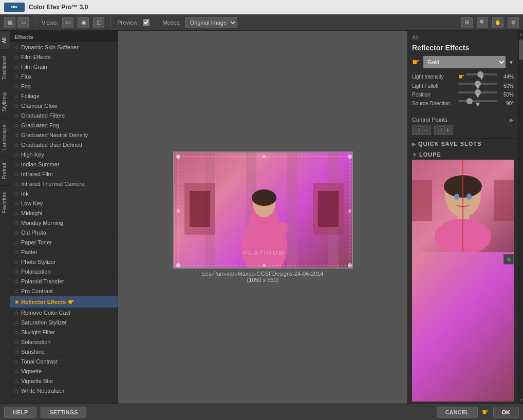  I want to click on view-mode-2: ▣, so click(83, 23).